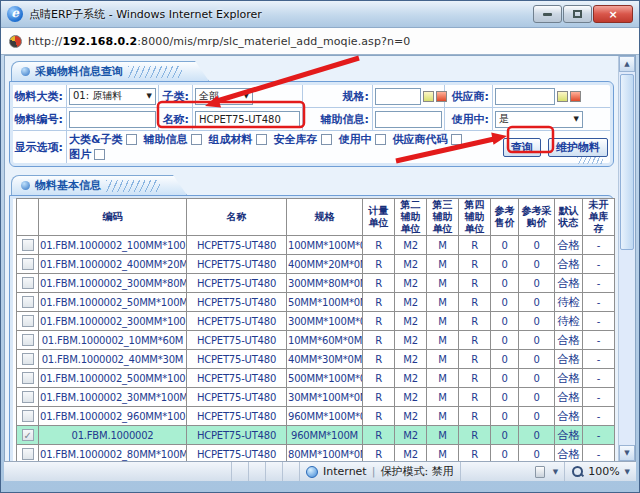 The height and width of the screenshot is (493, 640). What do you see at coordinates (408, 120) in the screenshot?
I see `aux-info-input` at bounding box center [408, 120].